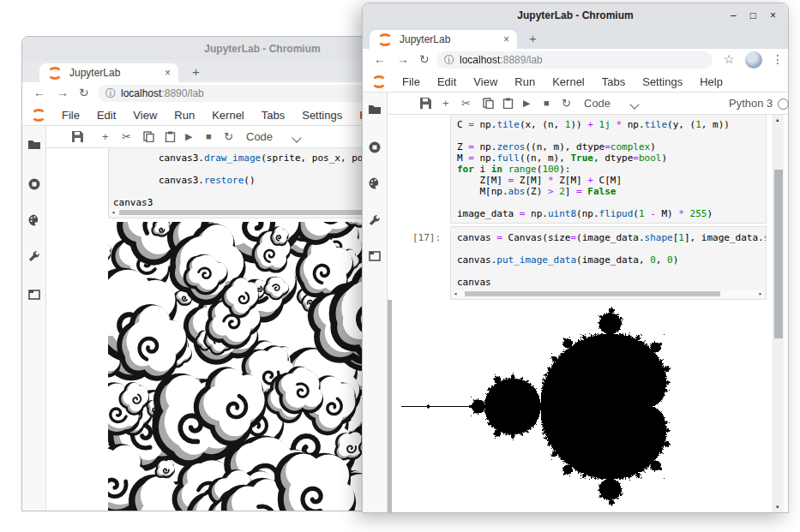 Image resolution: width=800 pixels, height=532 pixels. Describe the element at coordinates (734, 15) in the screenshot. I see `minimize-icon: –` at that location.